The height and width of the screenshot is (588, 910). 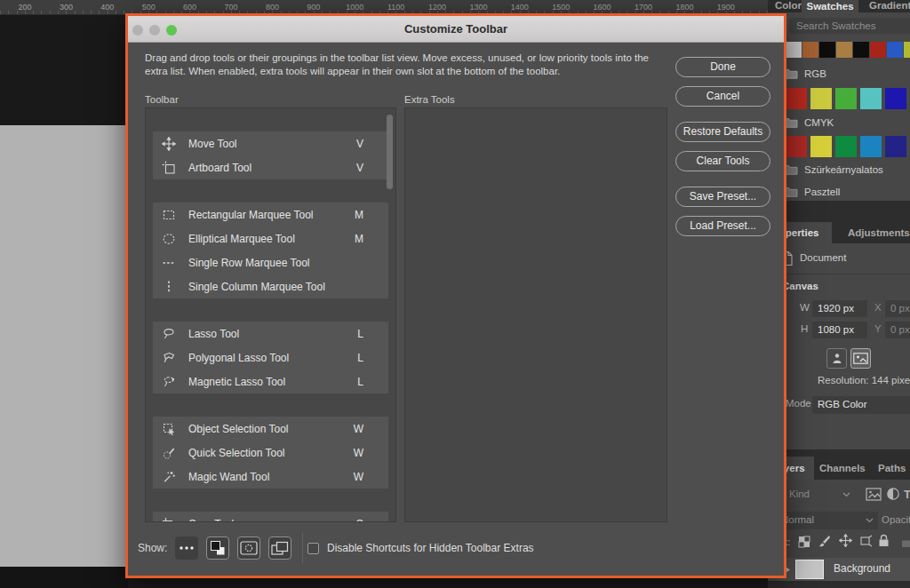 I want to click on tool-row-object-selection: Object Selection Tool W, so click(x=270, y=428).